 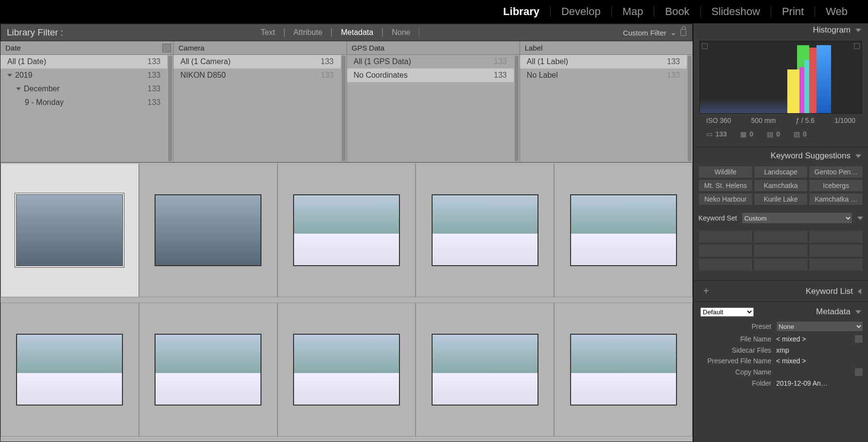 What do you see at coordinates (84, 62) in the screenshot?
I see `filter-row: All (1 Date)133` at bounding box center [84, 62].